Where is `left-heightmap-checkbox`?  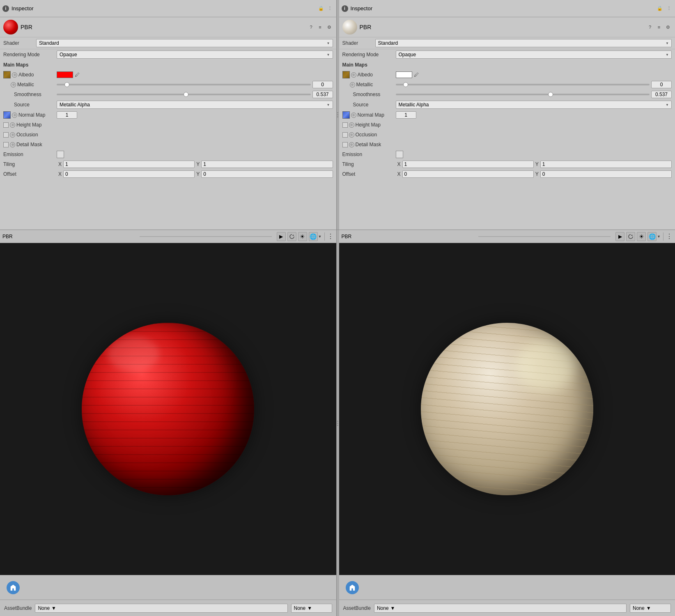 left-heightmap-checkbox is located at coordinates (6, 125).